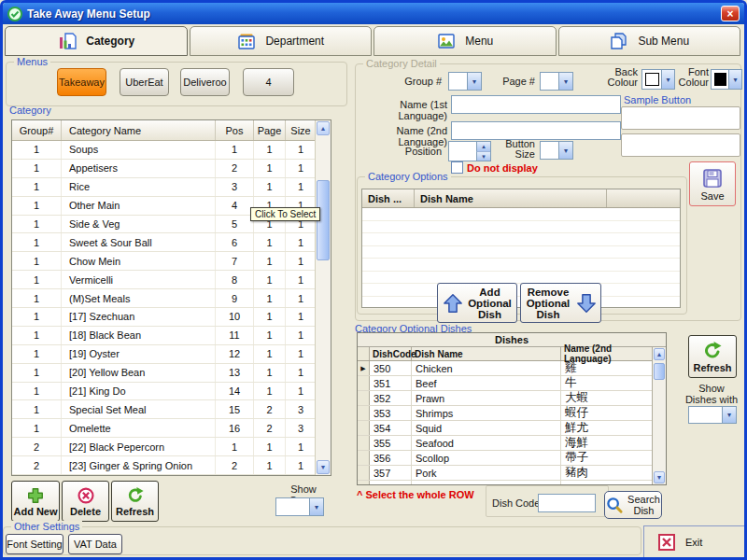 This screenshot has width=747, height=560. I want to click on save-button: Save, so click(712, 184).